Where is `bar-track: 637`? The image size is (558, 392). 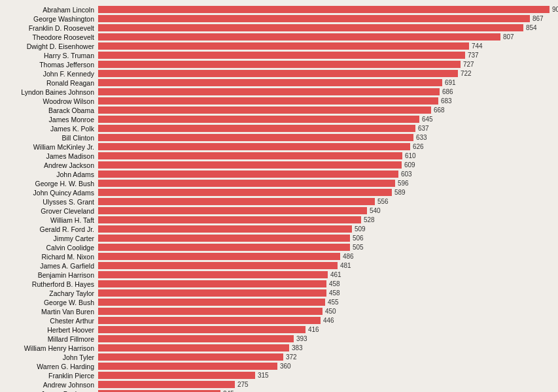 bar-track: 637 is located at coordinates (324, 128).